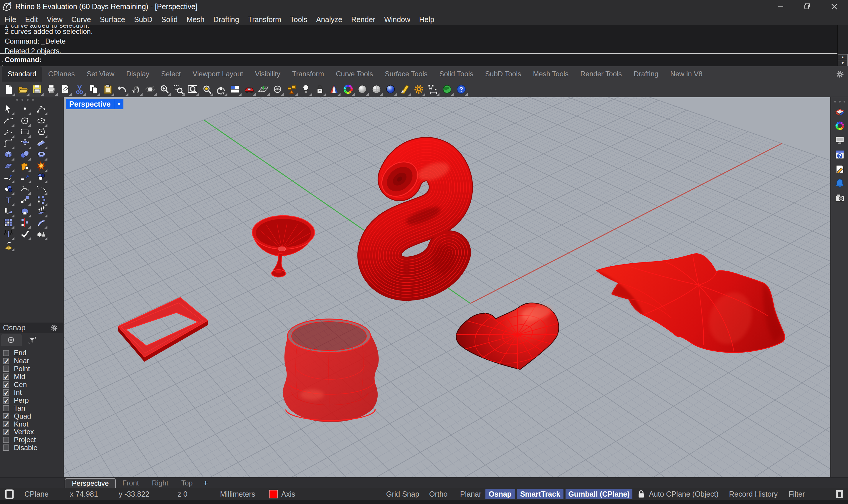 The image size is (848, 504). What do you see at coordinates (31, 424) in the screenshot?
I see `osnap-option-knot: Knot` at bounding box center [31, 424].